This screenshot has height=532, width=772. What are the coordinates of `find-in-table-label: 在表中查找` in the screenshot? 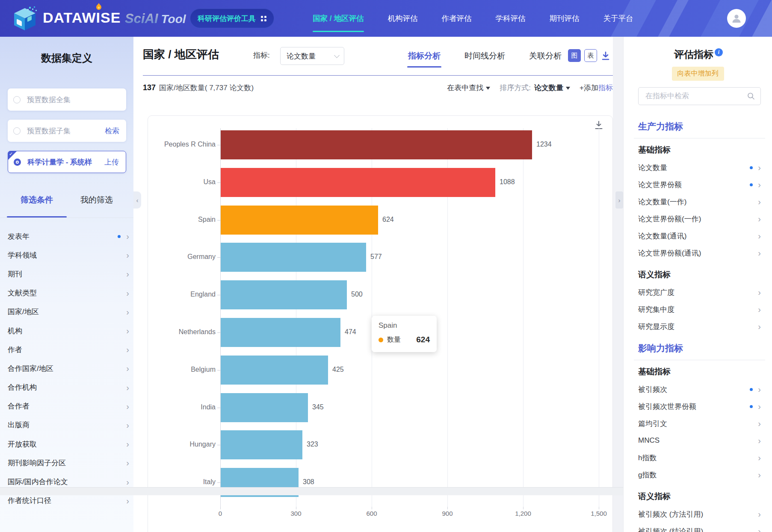 It's located at (465, 88).